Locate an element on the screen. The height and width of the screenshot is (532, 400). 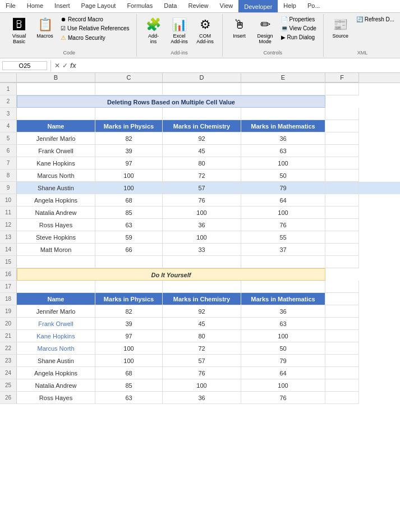
cell-f21 is located at coordinates (342, 336).